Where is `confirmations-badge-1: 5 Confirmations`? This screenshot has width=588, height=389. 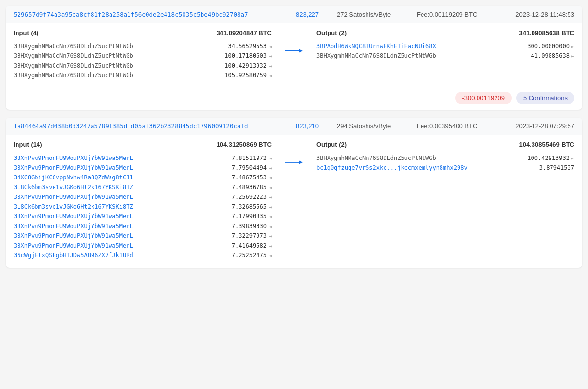 confirmations-badge-1: 5 Confirmations is located at coordinates (545, 98).